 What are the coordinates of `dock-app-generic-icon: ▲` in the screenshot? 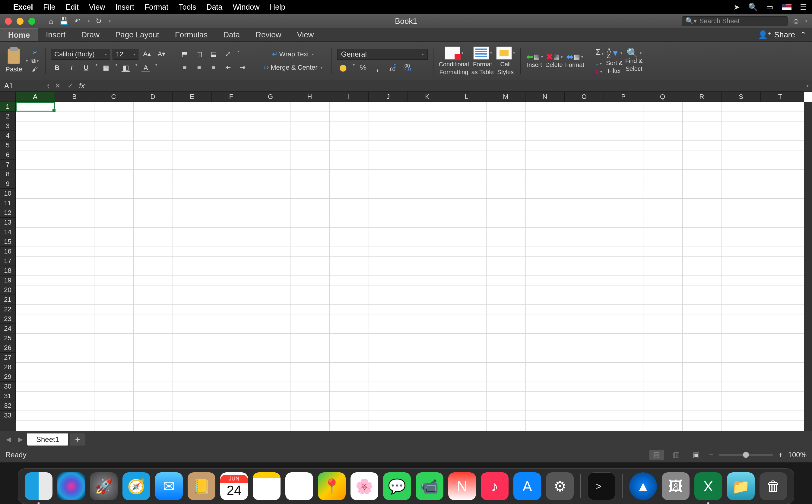 It's located at (643, 486).